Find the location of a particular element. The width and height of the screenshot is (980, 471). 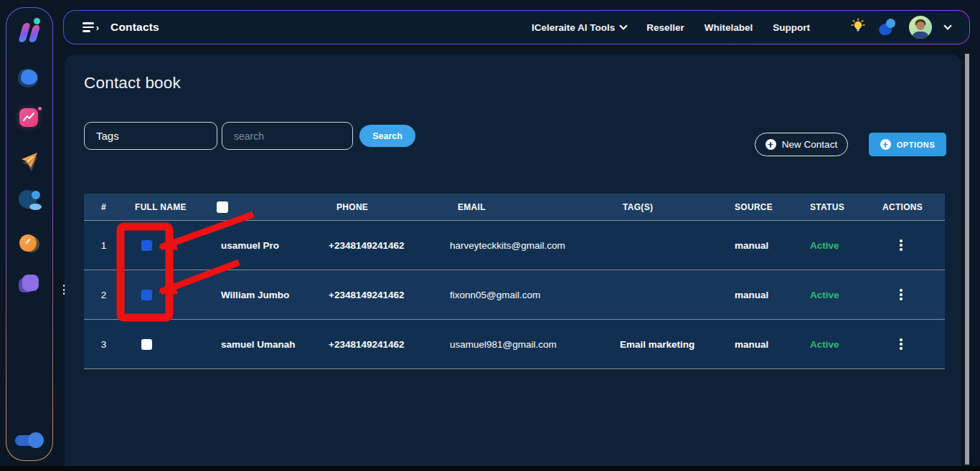

header-num: # is located at coordinates (103, 206).